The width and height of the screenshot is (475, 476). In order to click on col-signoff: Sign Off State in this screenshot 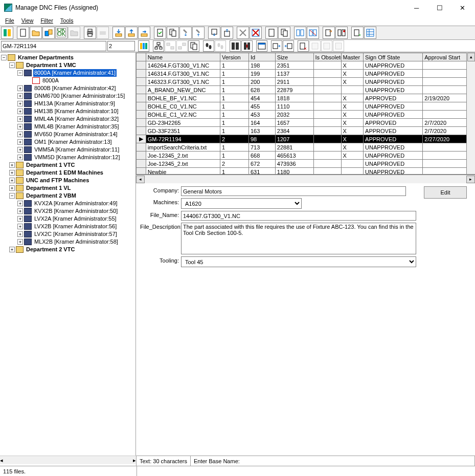, I will do `click(393, 57)`.